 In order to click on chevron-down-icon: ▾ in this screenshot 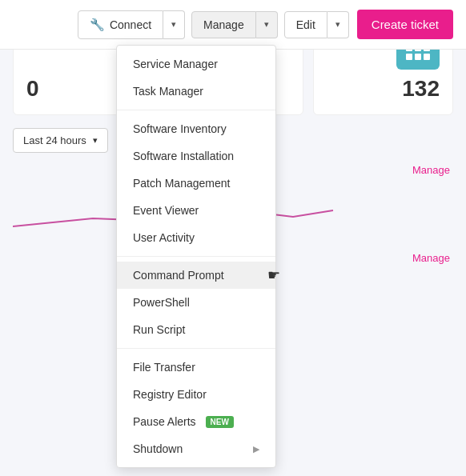, I will do `click(95, 141)`.